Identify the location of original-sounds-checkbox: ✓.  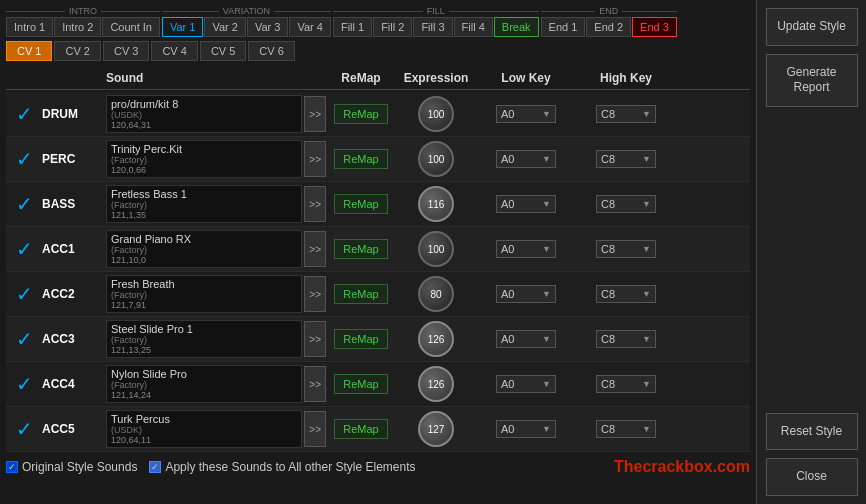
(12, 467).